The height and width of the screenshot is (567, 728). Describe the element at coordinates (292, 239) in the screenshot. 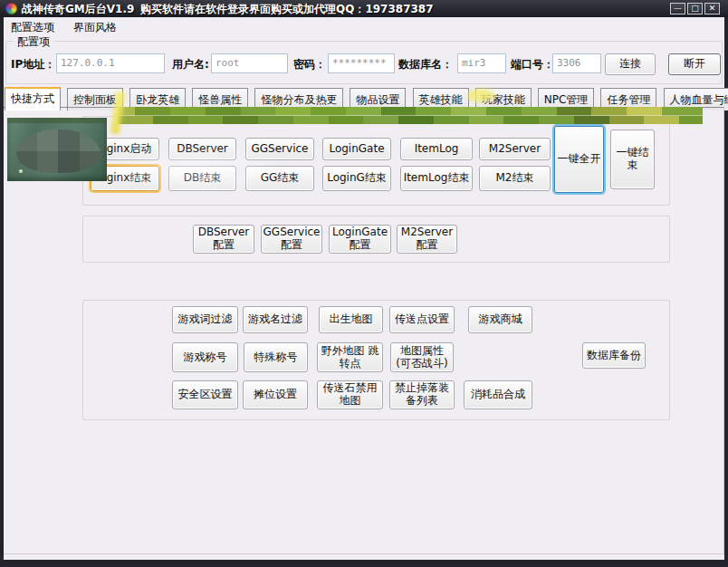

I see `ggservice-config-button: GGService 配置` at that location.